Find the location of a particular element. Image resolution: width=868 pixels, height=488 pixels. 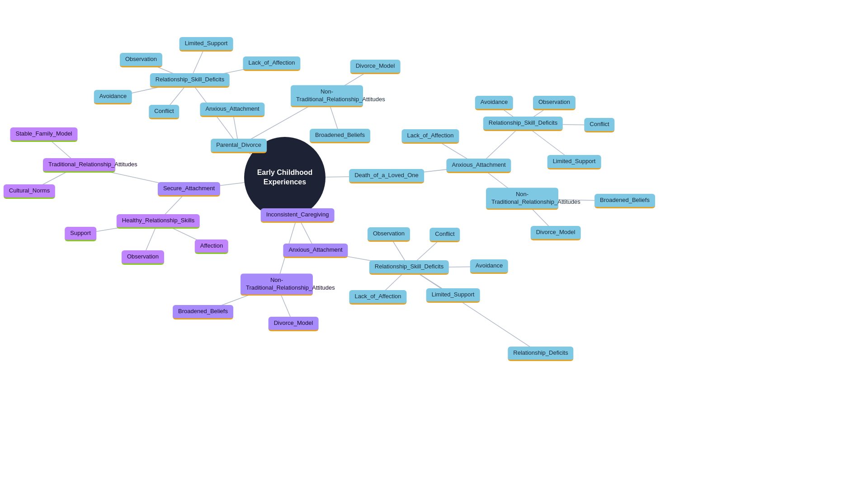

mind-map-node-conflict_top: Conflict is located at coordinates (164, 112).